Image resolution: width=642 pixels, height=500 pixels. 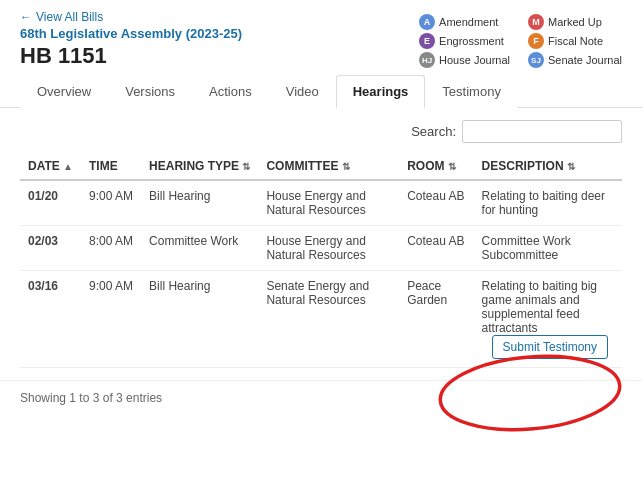 I want to click on col-hearing-type: HEARING TYPE ⇅, so click(x=200, y=166).